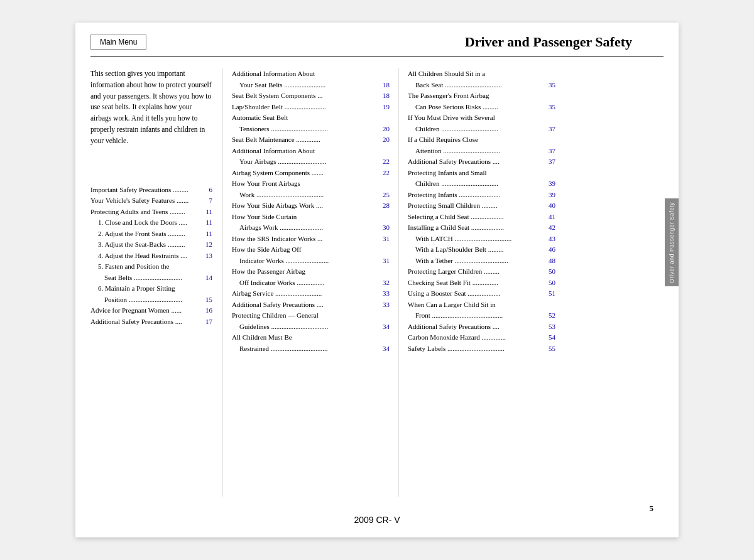 The height and width of the screenshot is (560, 754). I want to click on toc-entry-text: Airbag Service .........................…, so click(307, 294).